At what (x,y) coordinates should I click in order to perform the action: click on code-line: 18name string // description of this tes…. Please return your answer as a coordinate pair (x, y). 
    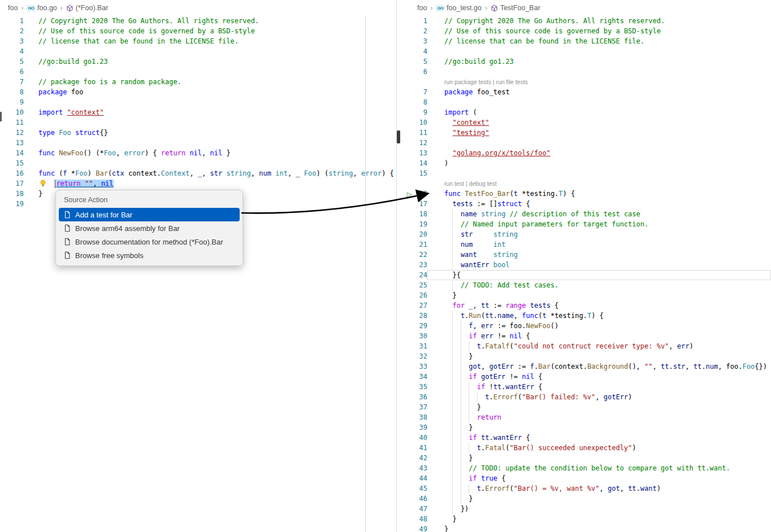
    Looking at the image, I should click on (584, 214).